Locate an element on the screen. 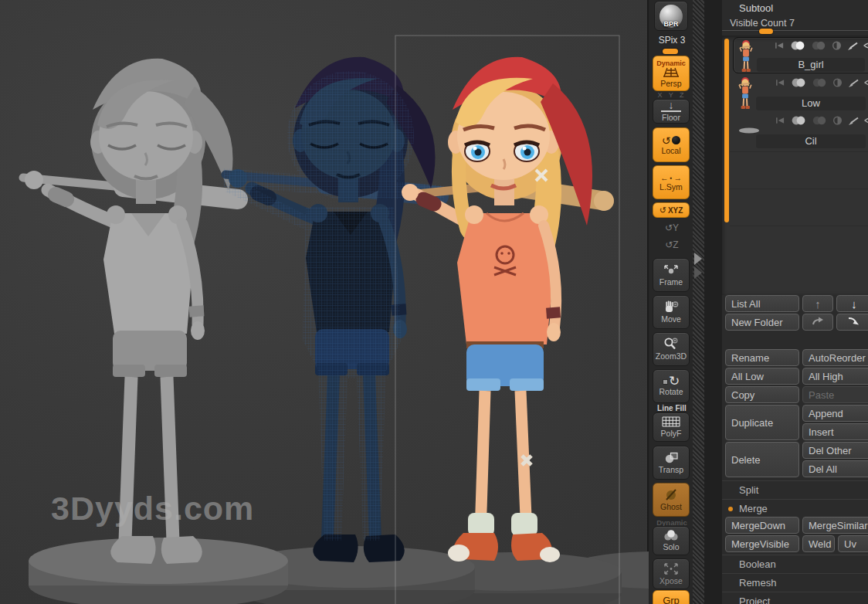 This screenshot has width=868, height=604. autoreorder-button: AutoReorder is located at coordinates (836, 358).